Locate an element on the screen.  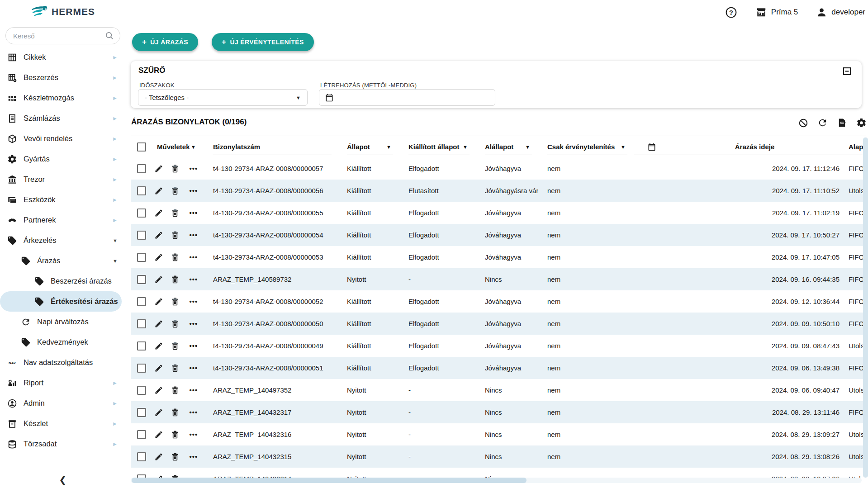
date-filter-button is located at coordinates (652, 147).